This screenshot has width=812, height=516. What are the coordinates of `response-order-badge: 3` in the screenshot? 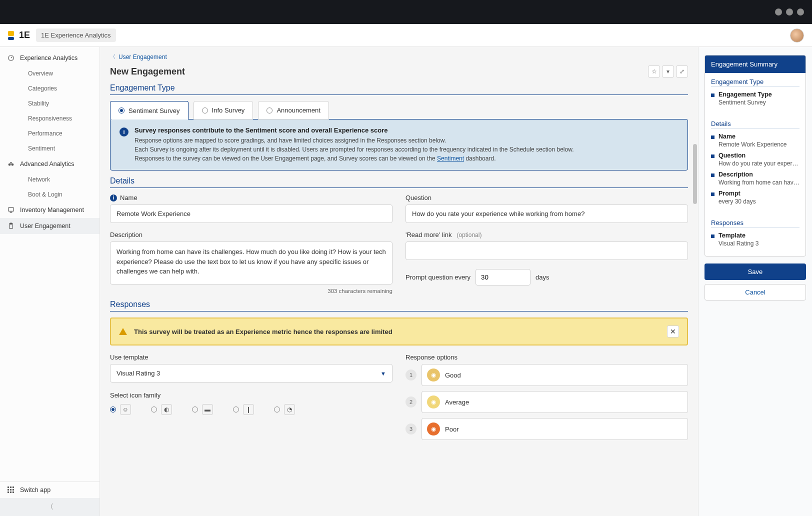 It's located at (411, 429).